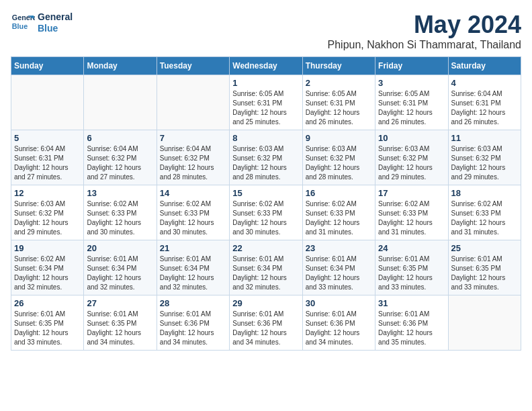 This screenshot has height=411, width=532. Describe the element at coordinates (266, 323) in the screenshot. I see `day-cell: 29Sunrise: 6:01 AM Sunset: 6:36 PM Dayli…` at that location.